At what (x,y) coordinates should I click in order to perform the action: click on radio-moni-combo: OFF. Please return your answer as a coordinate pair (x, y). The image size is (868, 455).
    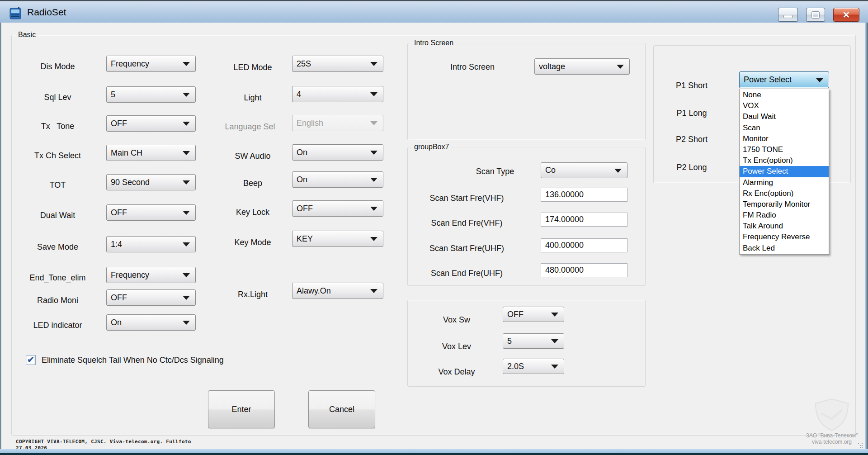
    Looking at the image, I should click on (151, 298).